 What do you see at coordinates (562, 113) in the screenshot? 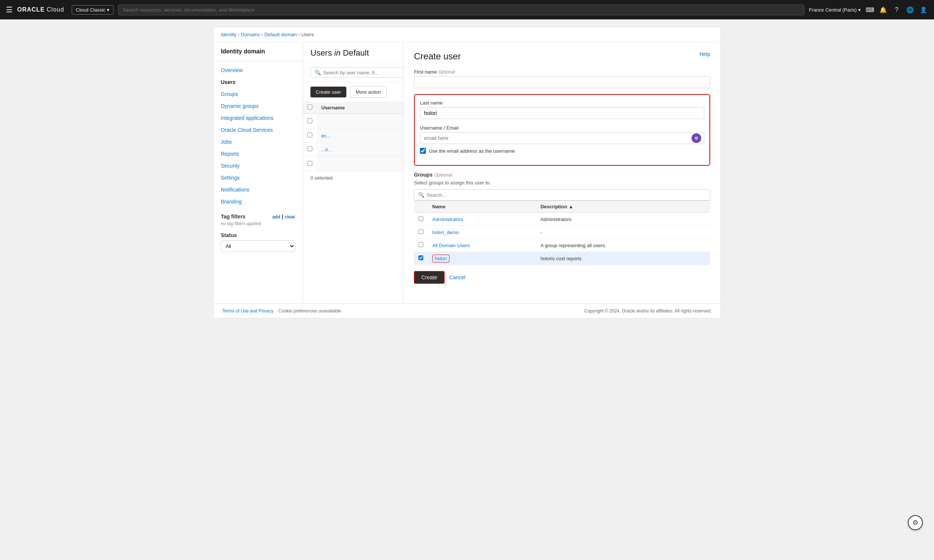
I see `last-name-input` at bounding box center [562, 113].